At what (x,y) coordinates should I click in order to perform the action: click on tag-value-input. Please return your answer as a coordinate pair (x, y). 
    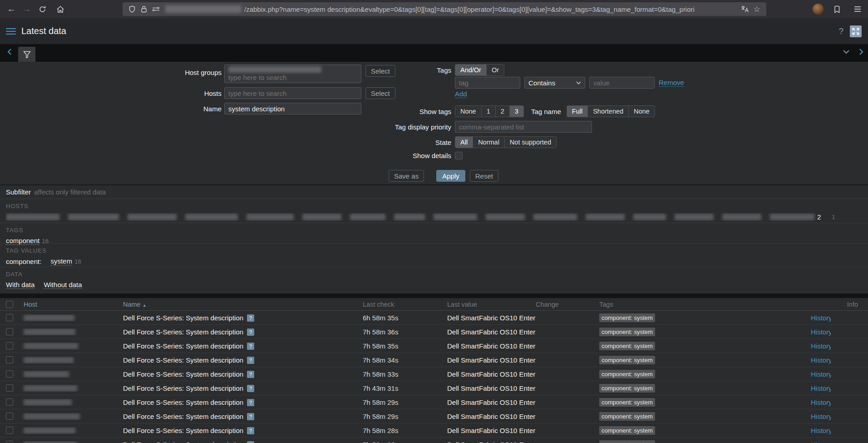
    Looking at the image, I should click on (622, 83).